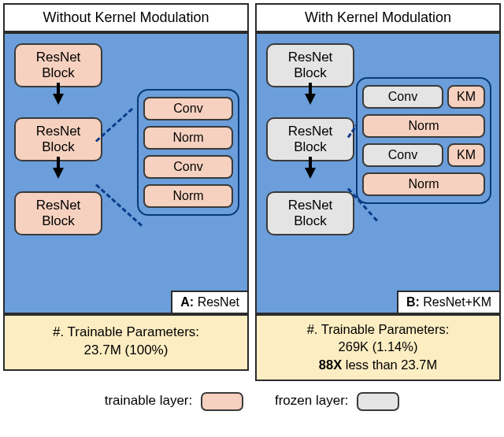 The image size is (504, 437). What do you see at coordinates (187, 302) in the screenshot?
I see `panel-letter: A:` at bounding box center [187, 302].